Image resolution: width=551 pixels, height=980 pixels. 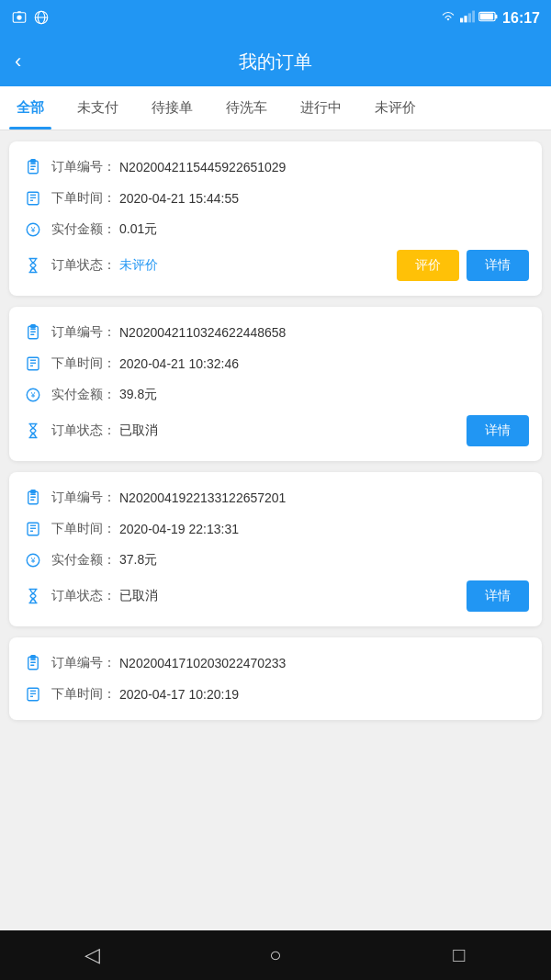 I want to click on order-number-row: 订单编号：N2020042115445922651029, so click(x=276, y=167).